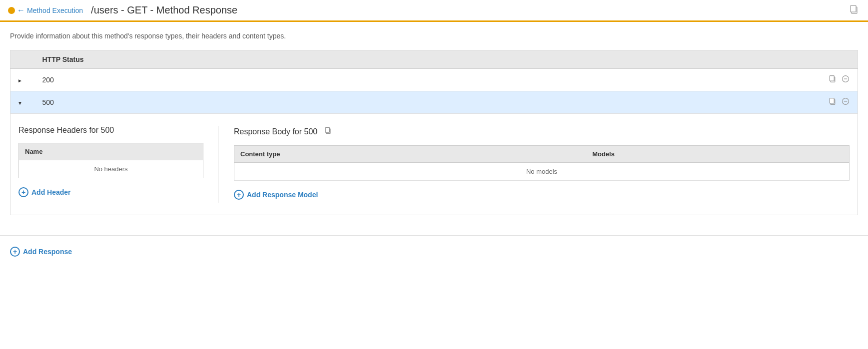 This screenshot has height=349, width=868. Describe the element at coordinates (411, 154) in the screenshot. I see `body-col-content-type: Content type` at that location.